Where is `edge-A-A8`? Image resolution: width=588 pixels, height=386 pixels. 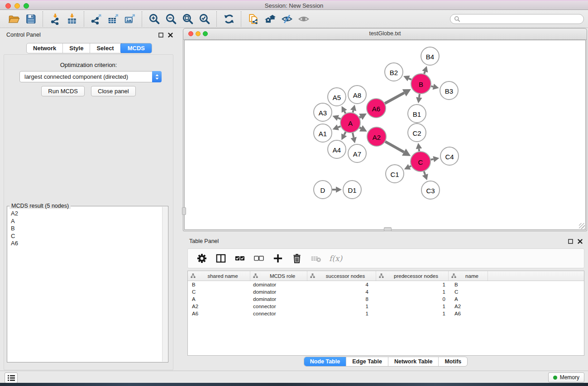
edge-A-A8 is located at coordinates (353, 109).